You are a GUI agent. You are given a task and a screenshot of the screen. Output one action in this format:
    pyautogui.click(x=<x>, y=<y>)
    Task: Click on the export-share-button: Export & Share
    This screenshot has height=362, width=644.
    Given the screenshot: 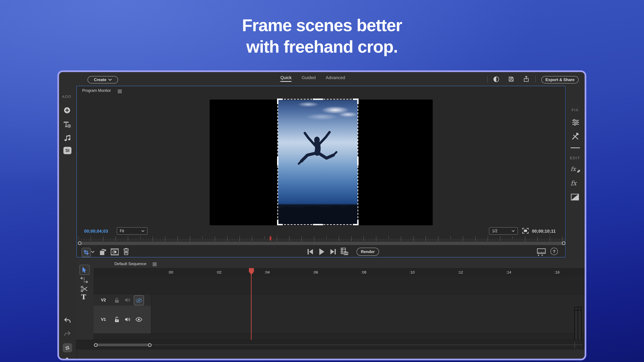 What is the action you would take?
    pyautogui.click(x=560, y=80)
    